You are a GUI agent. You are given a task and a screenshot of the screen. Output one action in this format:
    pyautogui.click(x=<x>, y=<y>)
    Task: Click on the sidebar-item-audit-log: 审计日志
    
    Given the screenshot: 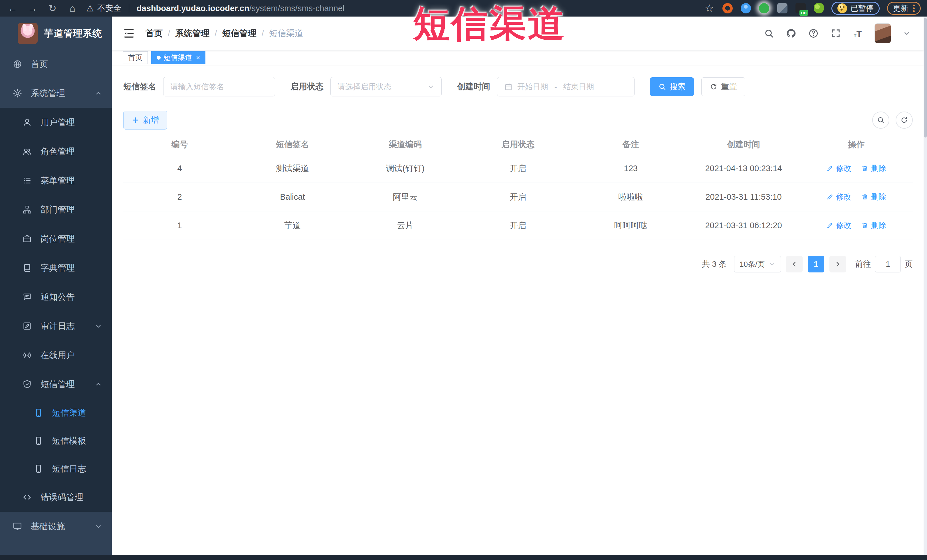 What is the action you would take?
    pyautogui.click(x=56, y=326)
    